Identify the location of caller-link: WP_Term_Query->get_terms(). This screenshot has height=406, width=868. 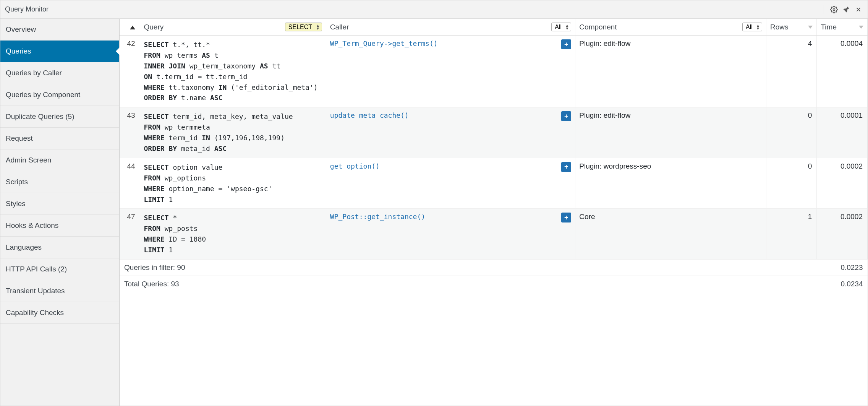
(384, 44).